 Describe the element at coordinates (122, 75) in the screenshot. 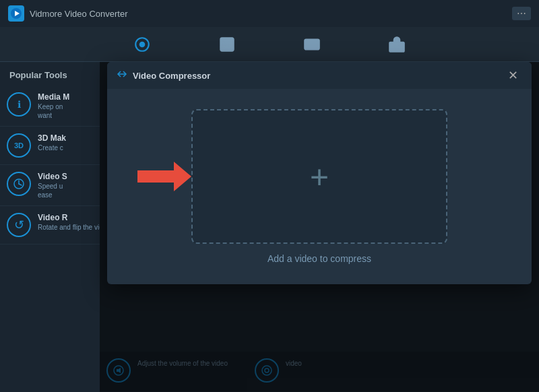

I see `compressor-icon` at that location.